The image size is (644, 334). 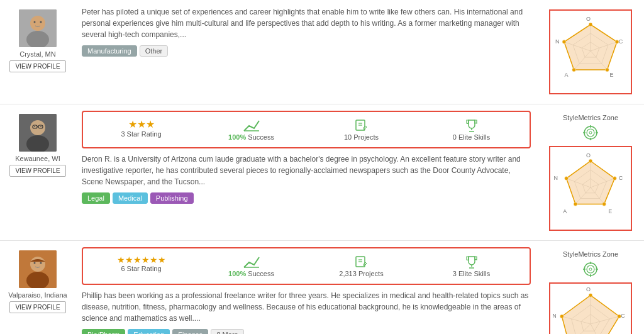 I want to click on stats-box: ★★★ 3 Star Rating 100% Success 10 Projec…, so click(x=306, y=130).